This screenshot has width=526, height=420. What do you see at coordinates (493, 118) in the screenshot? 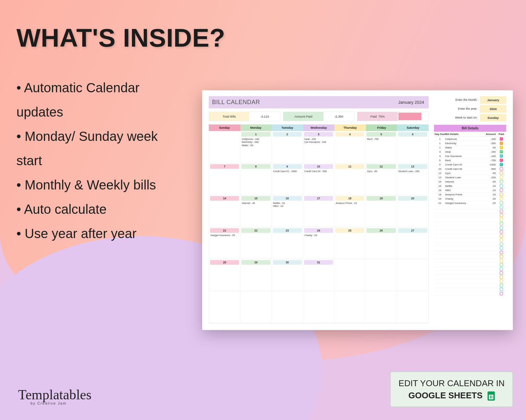
I see `setting-value: Sunday` at bounding box center [493, 118].